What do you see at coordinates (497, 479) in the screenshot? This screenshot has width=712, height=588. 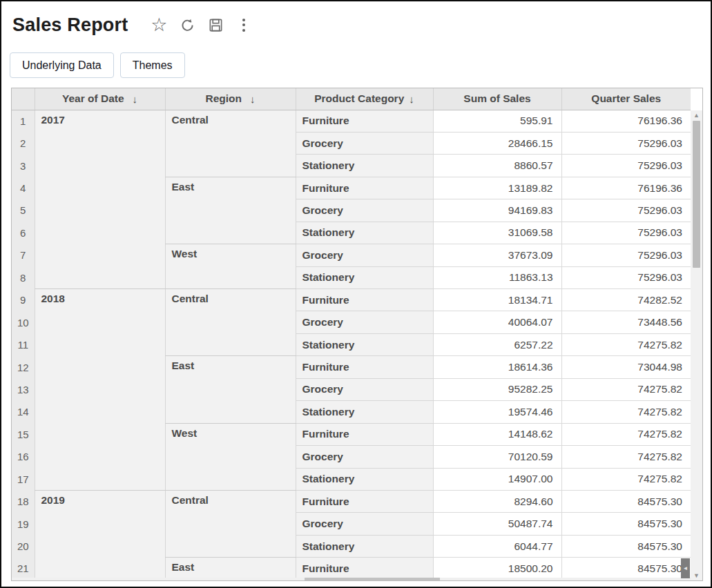 I see `sum-of-sales-cell: 14907.00` at bounding box center [497, 479].